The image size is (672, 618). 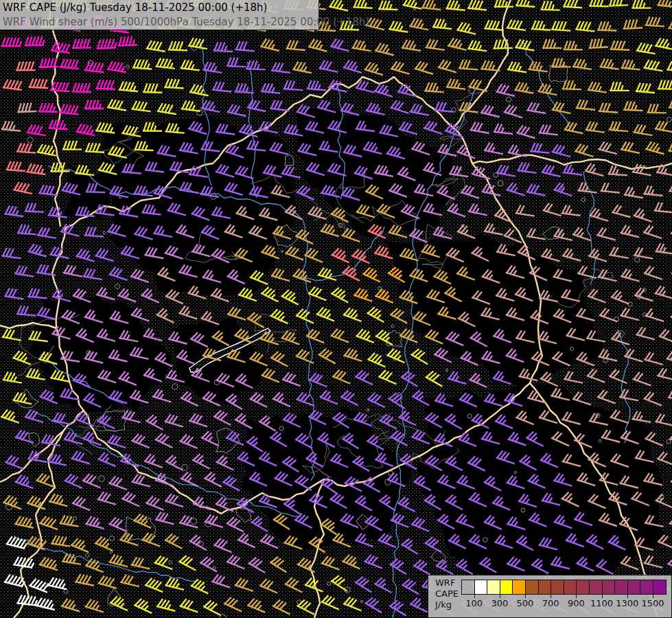 I want to click on legend-label-parameter: CAPE, so click(x=447, y=594).